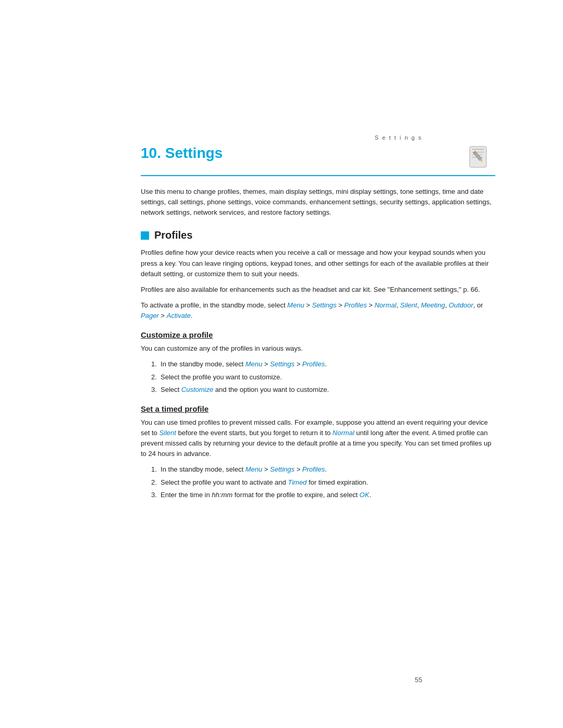 This screenshot has width=563, height=728. I want to click on settings-icon, so click(480, 158).